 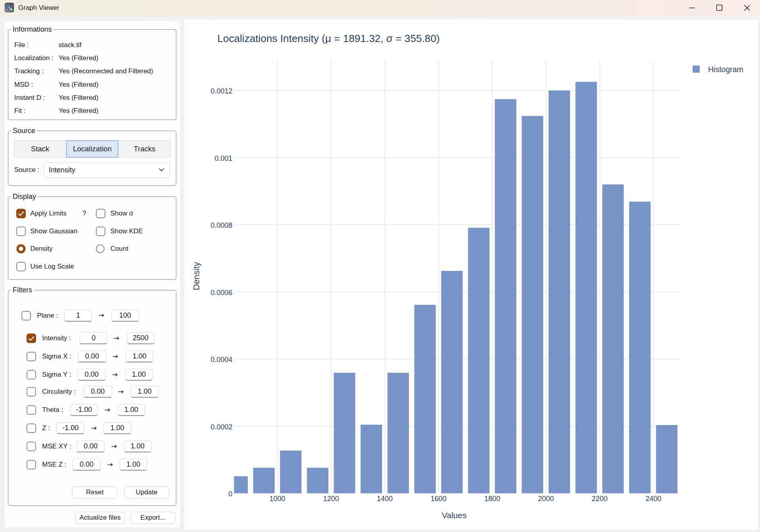 I want to click on svg-text: 0.0002, so click(x=221, y=427).